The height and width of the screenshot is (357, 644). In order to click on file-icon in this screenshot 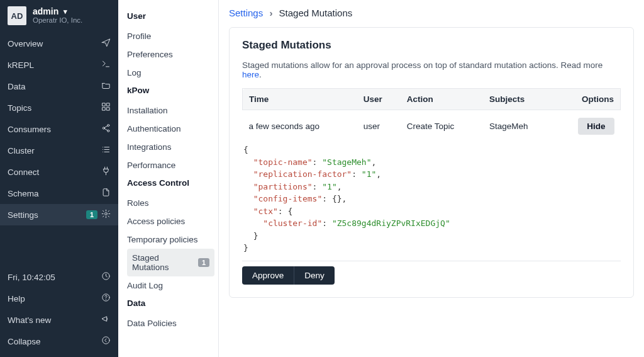, I will do `click(106, 193)`.